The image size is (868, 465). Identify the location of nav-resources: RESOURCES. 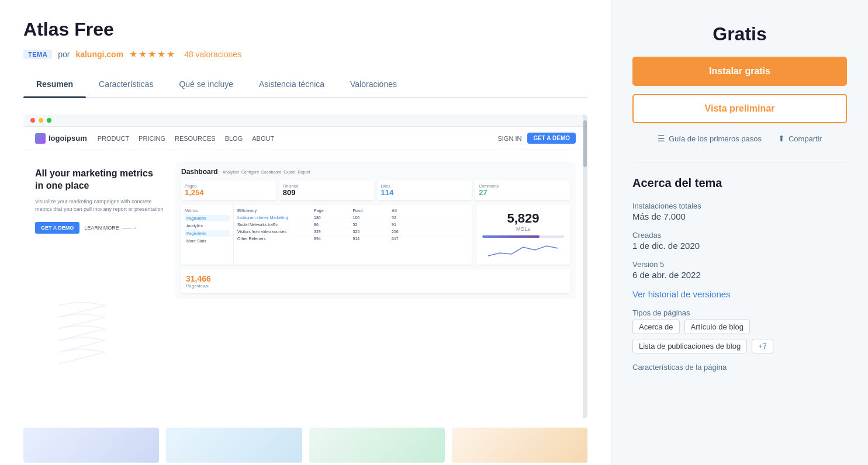
(195, 138).